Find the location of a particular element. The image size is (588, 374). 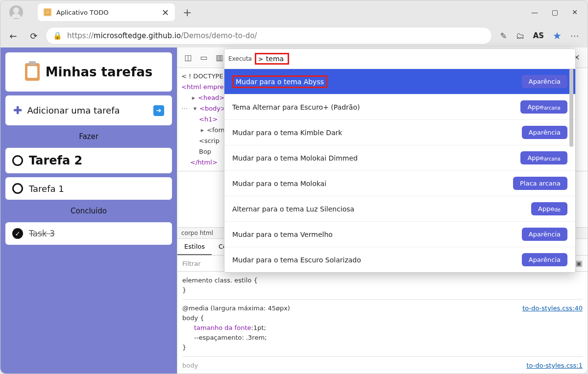

palette-item-label: Mudar para o tema Molokai is located at coordinates (279, 184).